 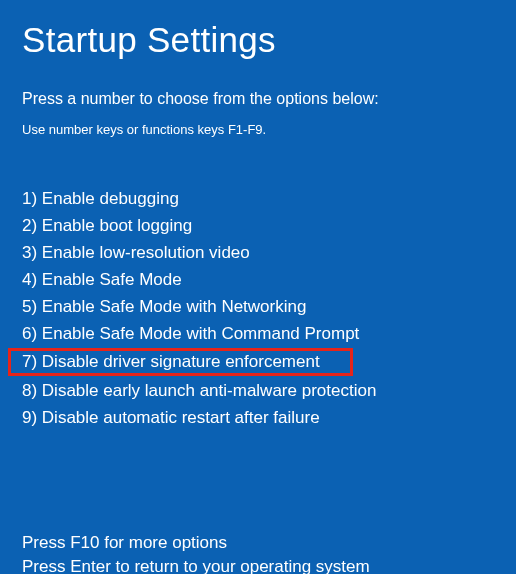 I want to click on startup-option-9: 9) Disable automatic restart after failu…, so click(x=258, y=418).